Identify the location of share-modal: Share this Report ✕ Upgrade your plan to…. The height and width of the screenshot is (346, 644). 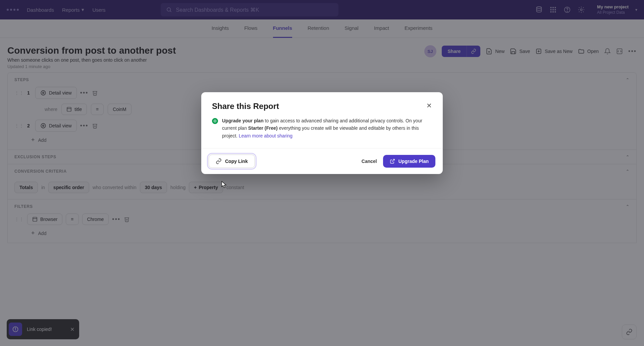
(322, 133).